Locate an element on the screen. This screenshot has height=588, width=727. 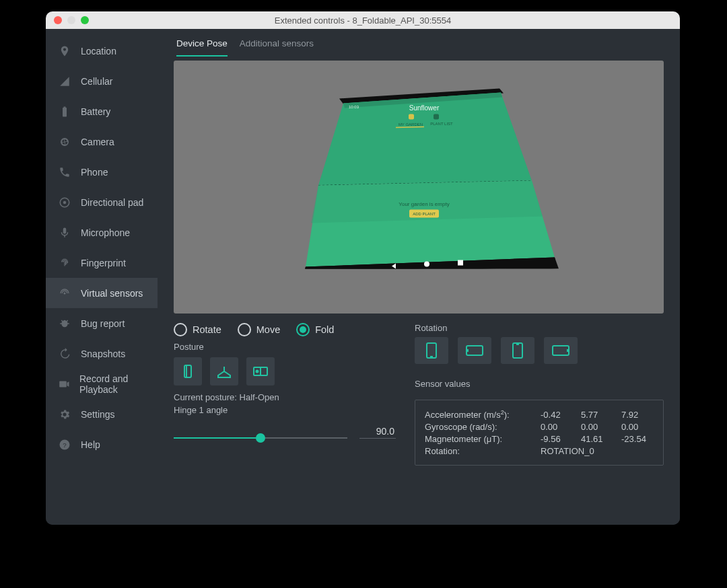
sidebar-item-microphone: Microphone is located at coordinates (102, 233).